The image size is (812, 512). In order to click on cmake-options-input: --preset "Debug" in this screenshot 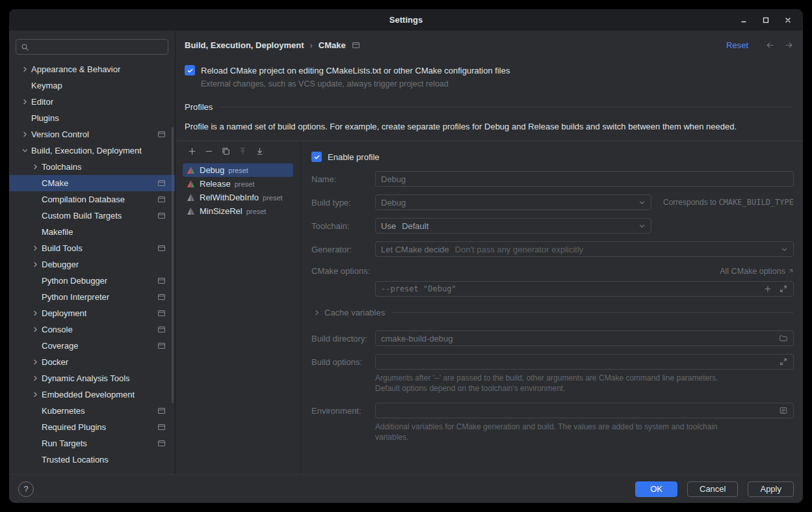, I will do `click(584, 289)`.